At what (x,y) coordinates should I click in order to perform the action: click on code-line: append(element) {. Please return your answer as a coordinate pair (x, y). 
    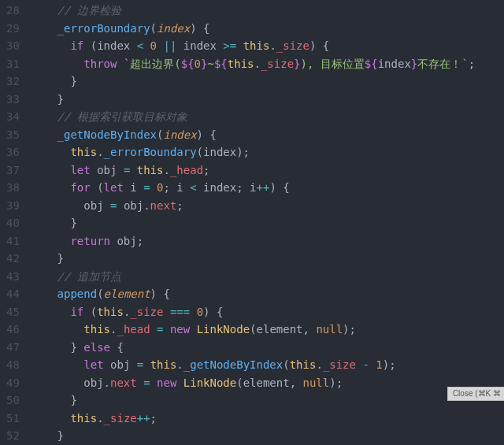
    Looking at the image, I should click on (268, 295).